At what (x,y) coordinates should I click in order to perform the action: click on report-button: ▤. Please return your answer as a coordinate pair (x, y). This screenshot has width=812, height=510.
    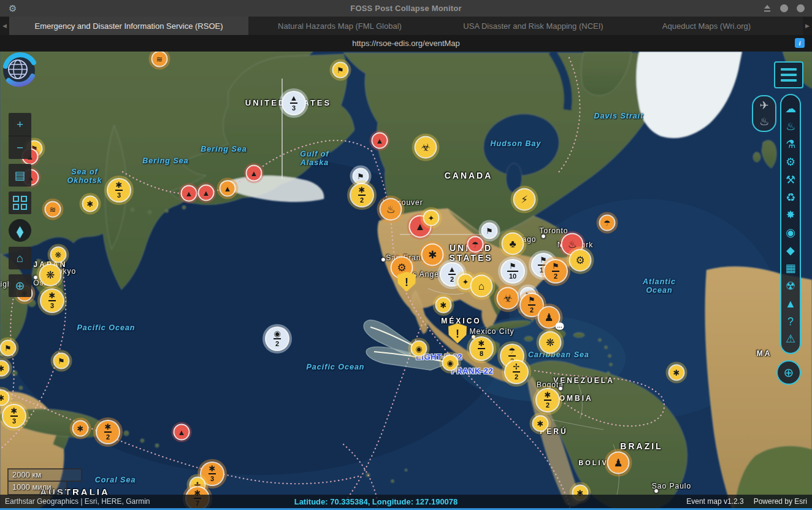
    Looking at the image, I should click on (20, 176).